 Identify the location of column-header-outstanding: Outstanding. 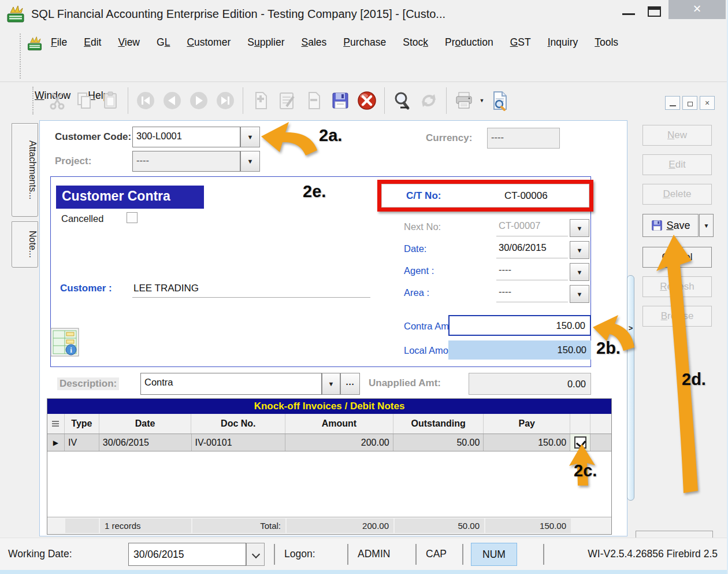
(439, 424).